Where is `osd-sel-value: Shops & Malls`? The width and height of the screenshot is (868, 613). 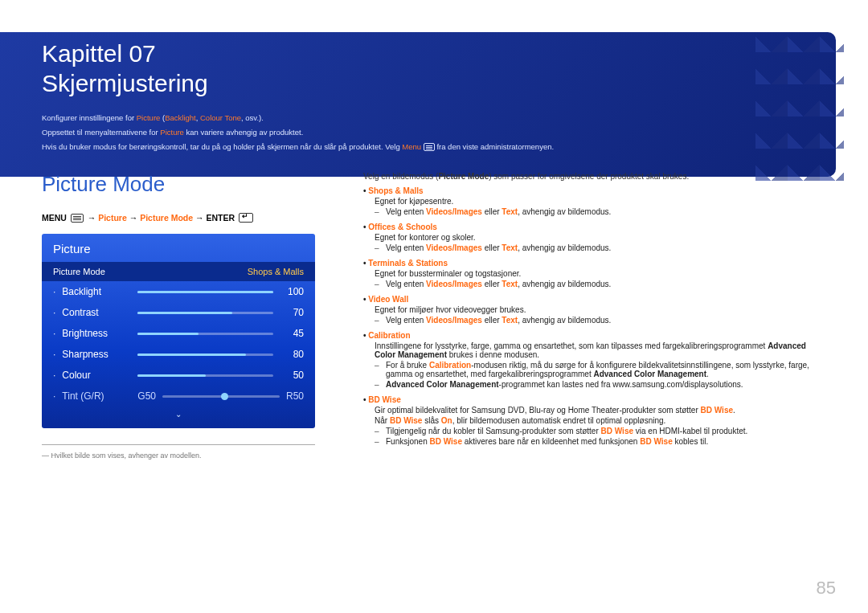
osd-sel-value: Shops & Malls is located at coordinates (276, 272).